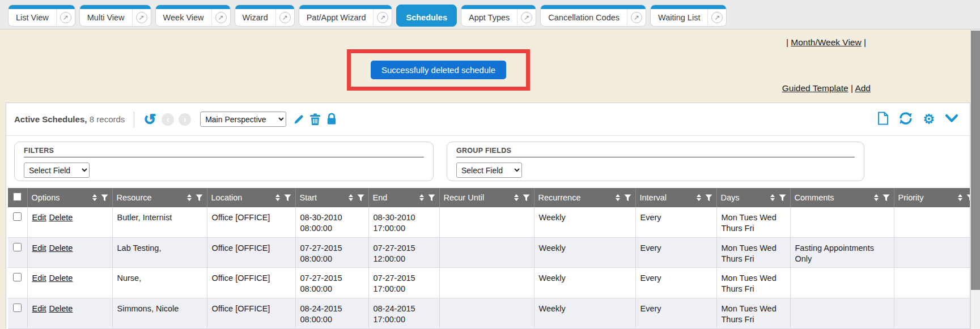 The height and width of the screenshot is (329, 980). I want to click on column-header-days: Days, so click(753, 198).